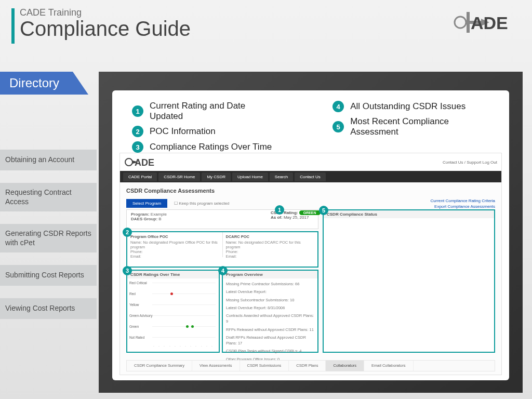 This screenshot has height=399, width=532. What do you see at coordinates (48, 160) in the screenshot?
I see `sidebar-item-obtaining-account: Obtaining an Account` at bounding box center [48, 160].